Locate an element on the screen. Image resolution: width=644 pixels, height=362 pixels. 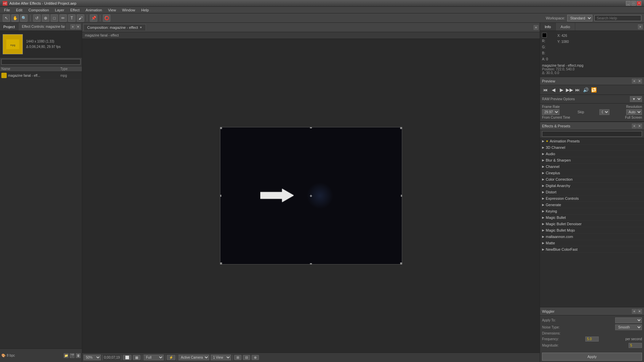
effect-category-3d-channel: ▶ 3D Channel is located at coordinates (592, 147).